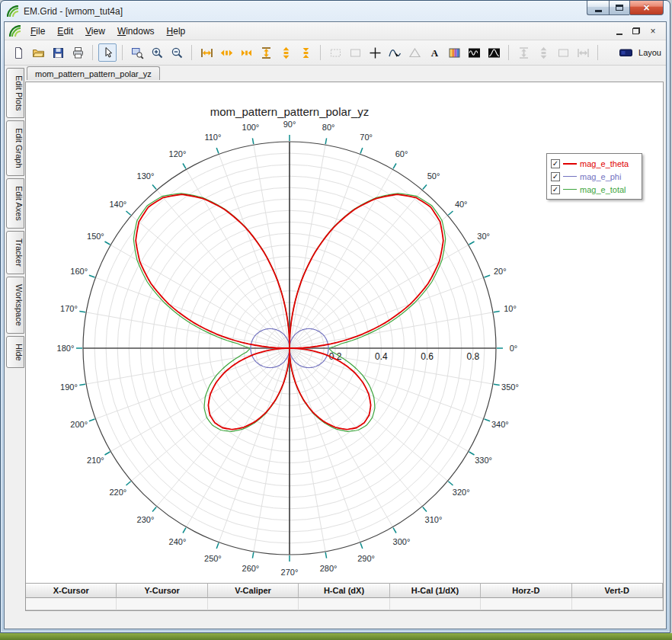  Describe the element at coordinates (636, 31) in the screenshot. I see `mdi-restore-button` at that location.